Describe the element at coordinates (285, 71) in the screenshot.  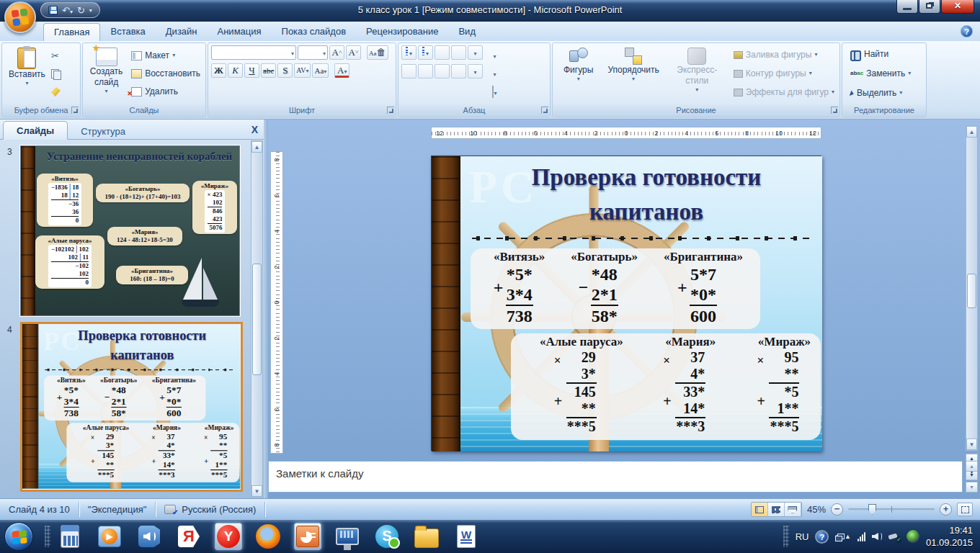
I see `text-shadow-button: S` at that location.